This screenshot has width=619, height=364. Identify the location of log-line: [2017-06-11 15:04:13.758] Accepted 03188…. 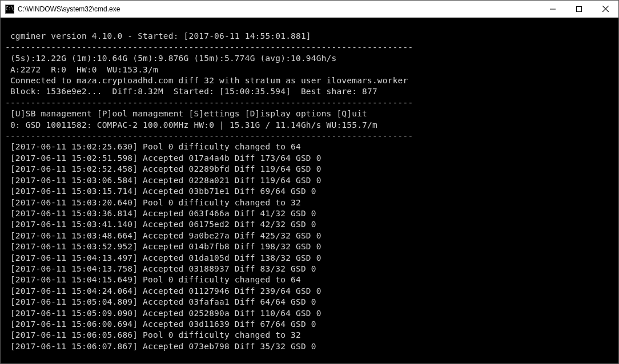
(161, 269).